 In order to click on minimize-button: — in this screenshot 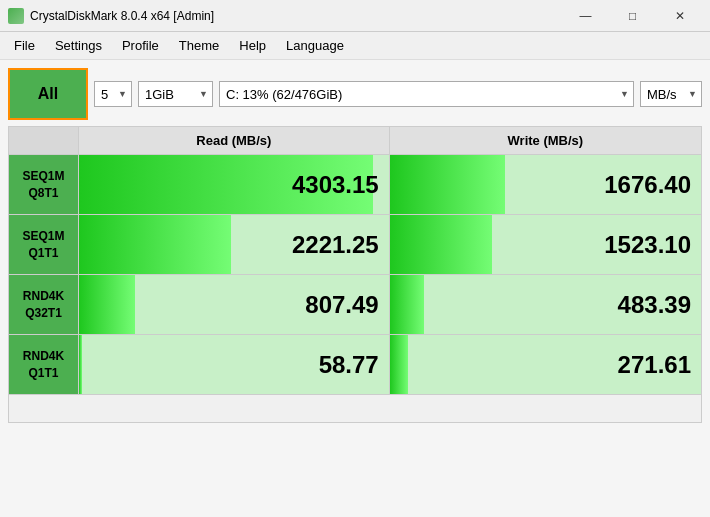, I will do `click(586, 16)`.